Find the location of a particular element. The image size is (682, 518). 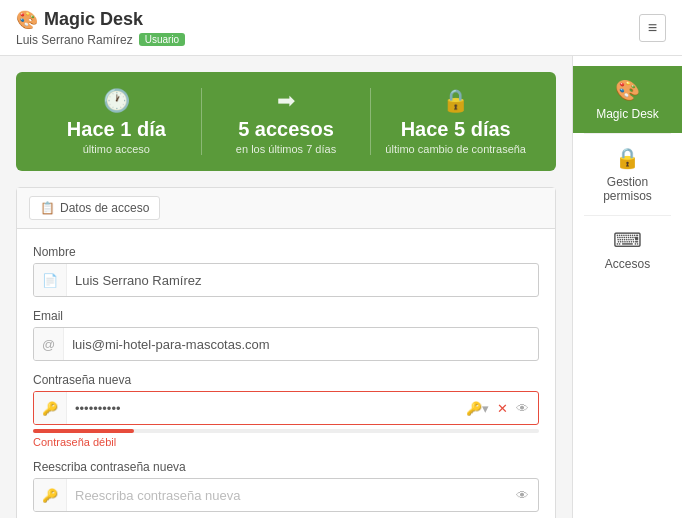

password-label: Contraseña nueva is located at coordinates (286, 380).